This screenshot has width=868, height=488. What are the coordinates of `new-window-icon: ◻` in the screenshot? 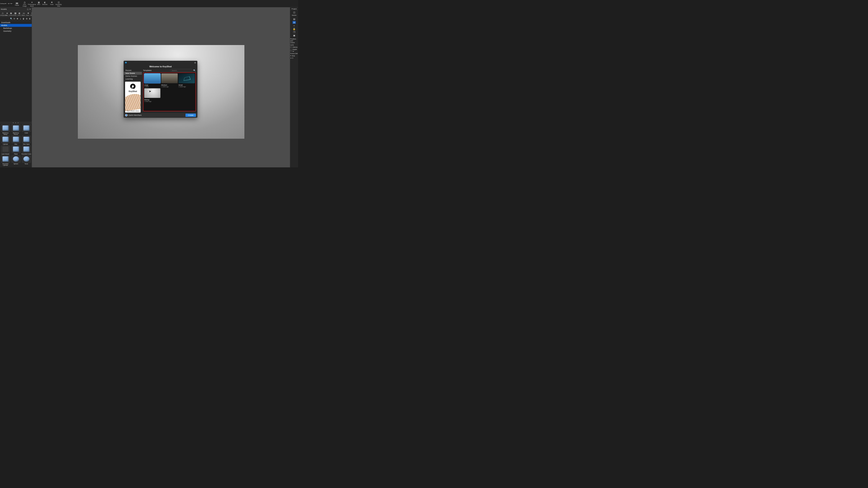 It's located at (28, 9).